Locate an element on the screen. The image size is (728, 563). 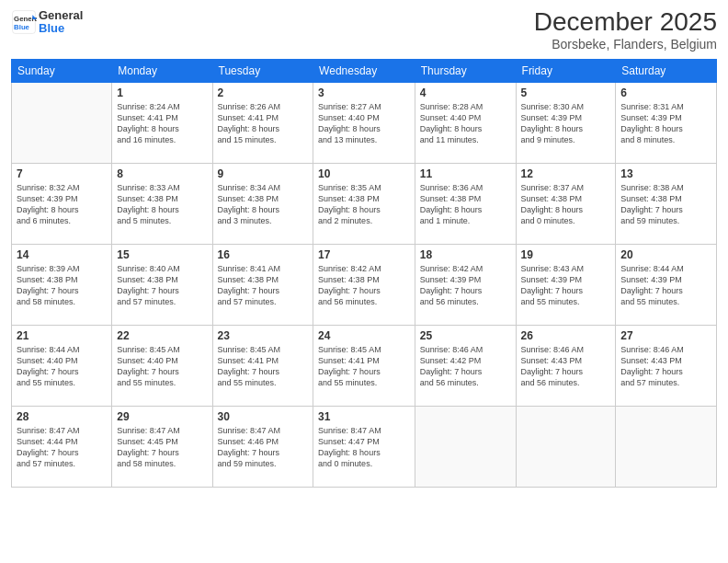
day-number: 14 is located at coordinates (62, 255).